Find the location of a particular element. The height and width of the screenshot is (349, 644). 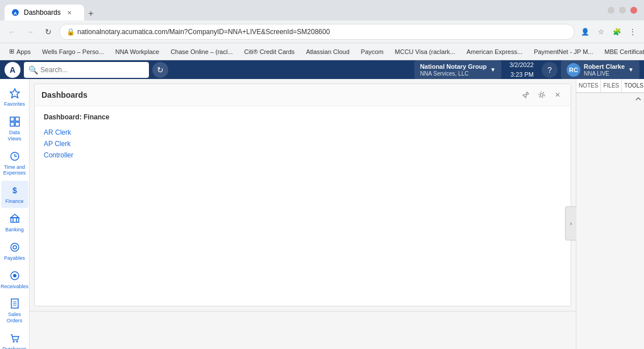

right-panel-content is located at coordinates (610, 221).